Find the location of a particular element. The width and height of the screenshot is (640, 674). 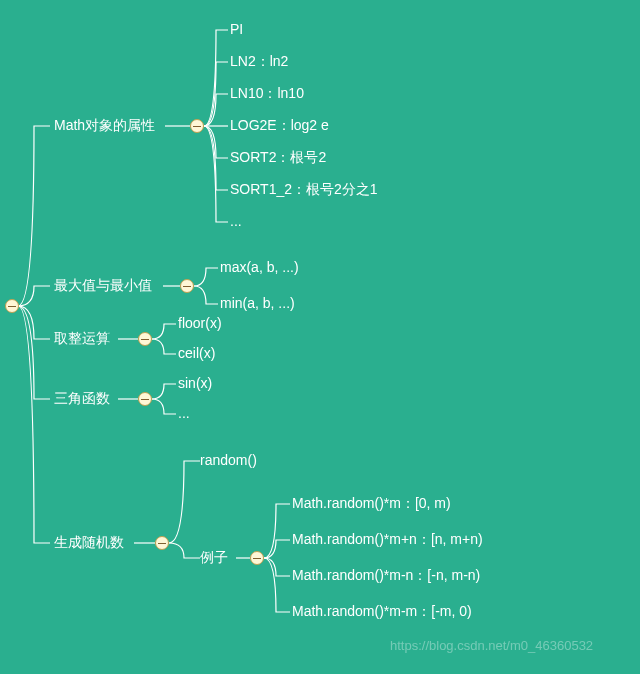

branch-maxmin-label: 最大值与最小值 is located at coordinates (103, 286).